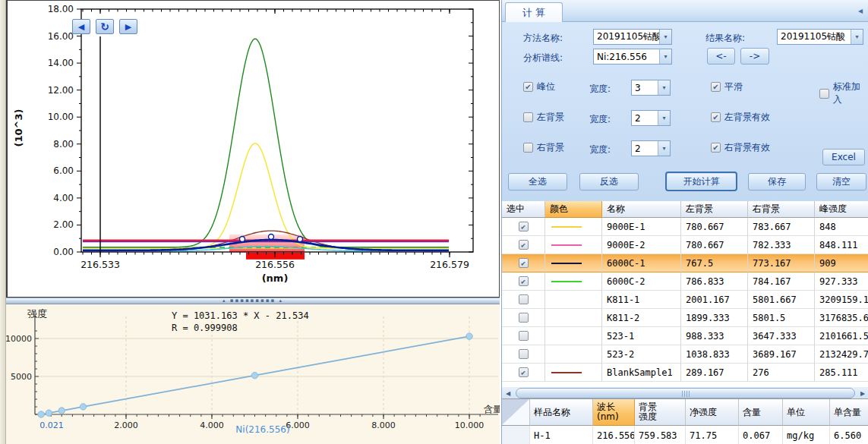 The image size is (868, 444). I want to click on next-result-button: ->, so click(755, 56).